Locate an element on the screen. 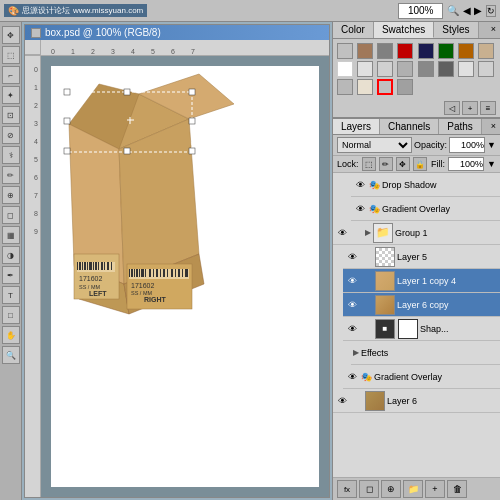 This screenshot has width=500, height=500. effects-expand-icon: ▶ is located at coordinates (356, 352).